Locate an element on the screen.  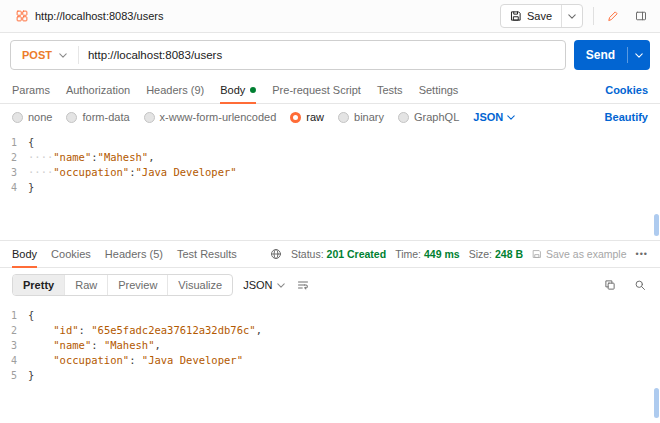
method-selector: POST is located at coordinates (44, 55).